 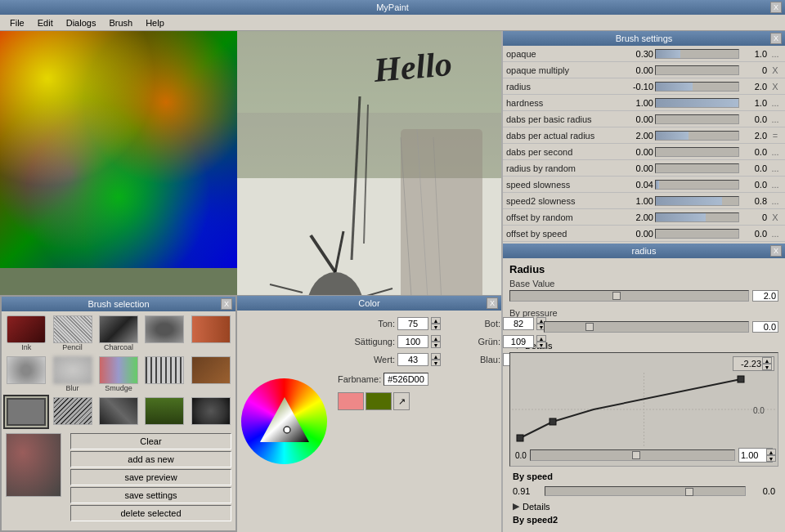 I want to click on add-as-new-button: add as new, so click(x=150, y=459).